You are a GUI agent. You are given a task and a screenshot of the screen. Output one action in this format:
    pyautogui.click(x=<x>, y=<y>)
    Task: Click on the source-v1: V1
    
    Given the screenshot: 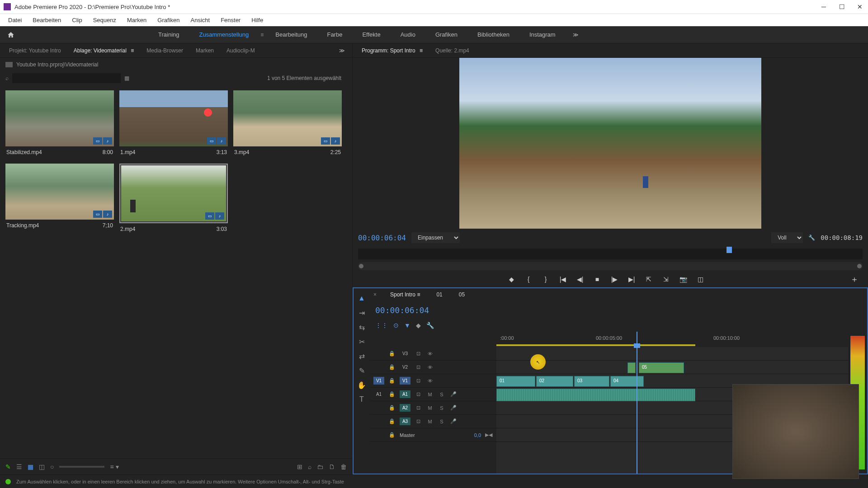 What is the action you would take?
    pyautogui.click(x=379, y=380)
    